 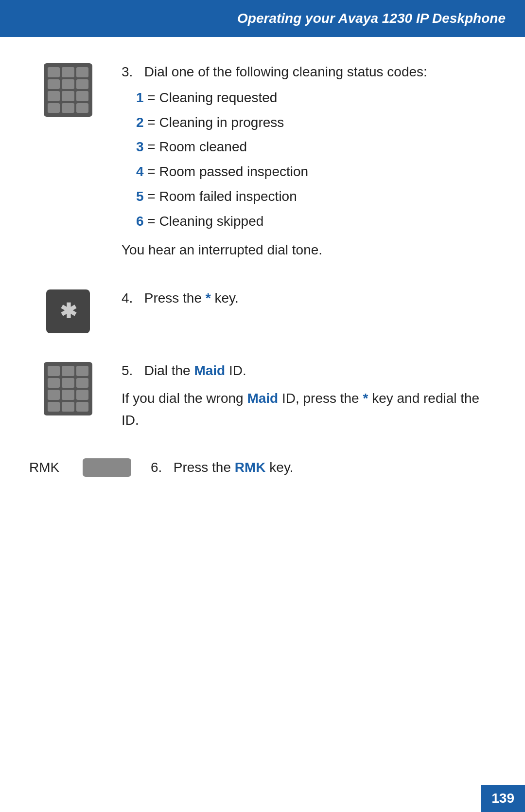 I want to click on step-5-number: 5., so click(x=131, y=371).